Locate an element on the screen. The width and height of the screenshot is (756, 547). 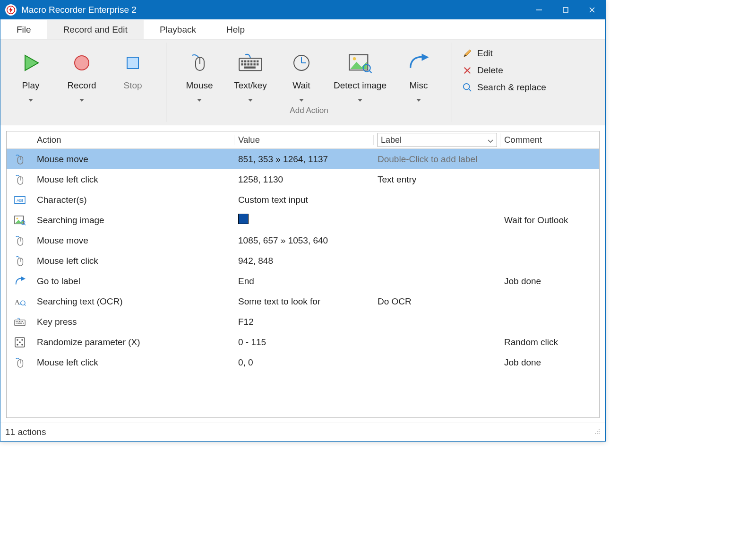
cell-value: End is located at coordinates (304, 281).